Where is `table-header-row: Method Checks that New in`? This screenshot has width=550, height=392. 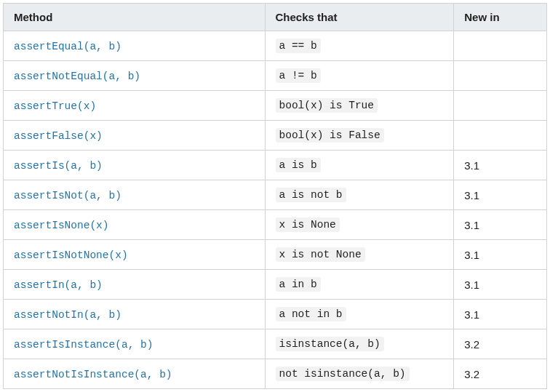
table-header-row: Method Checks that New in is located at coordinates (275, 17).